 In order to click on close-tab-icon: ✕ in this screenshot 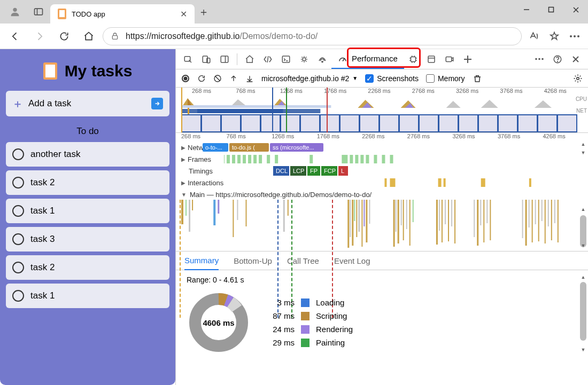, I will do `click(184, 14)`.